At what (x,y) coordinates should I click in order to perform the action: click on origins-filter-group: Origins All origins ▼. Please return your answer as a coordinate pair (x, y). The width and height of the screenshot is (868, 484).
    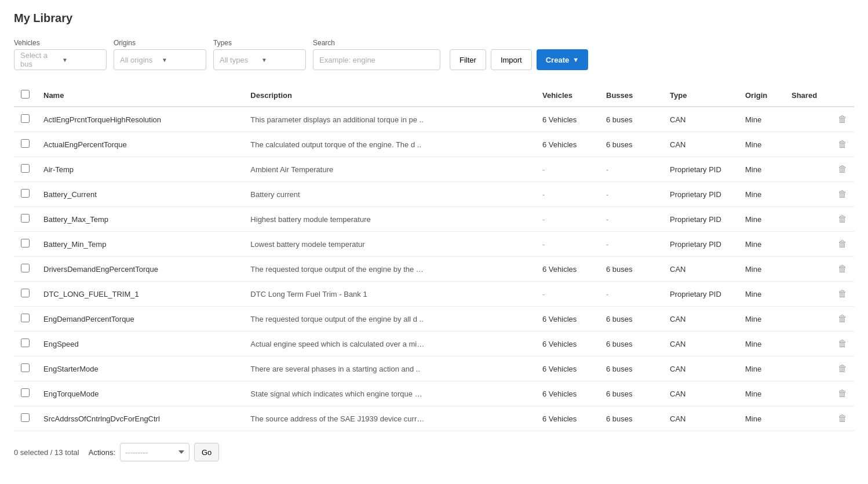
    Looking at the image, I should click on (160, 54).